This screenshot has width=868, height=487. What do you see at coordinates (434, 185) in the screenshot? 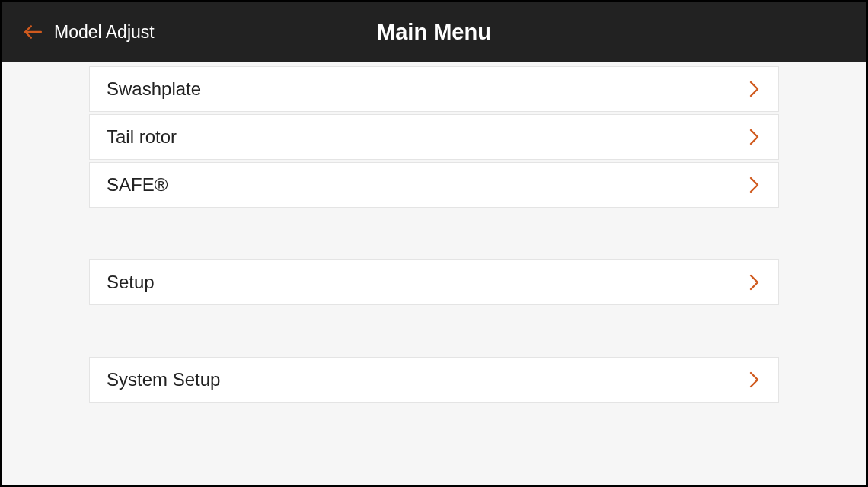
I see `menu-item-safe: SAFE®` at bounding box center [434, 185].